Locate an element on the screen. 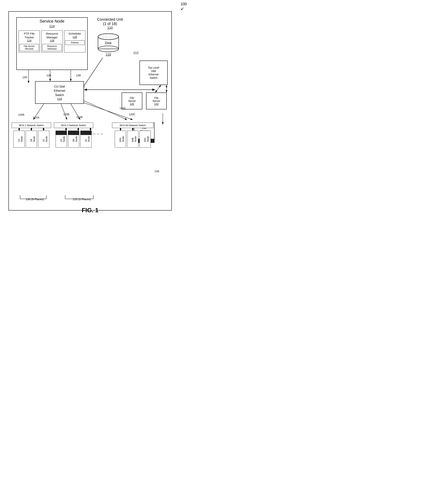 The width and height of the screenshot is (432, 504). bch1-section: BCH 1 Network Switch Node1A Node1B Node1… is located at coordinates (31, 135).